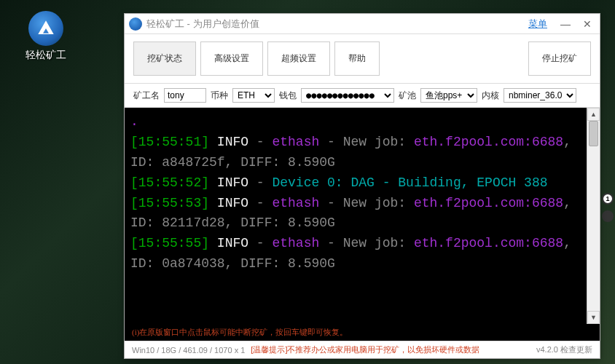 This screenshot has height=364, width=615. Describe the element at coordinates (356, 254) in the screenshot. I see `terminal-line: [15:55:55] INFO - ethash - New job: eth.…` at that location.